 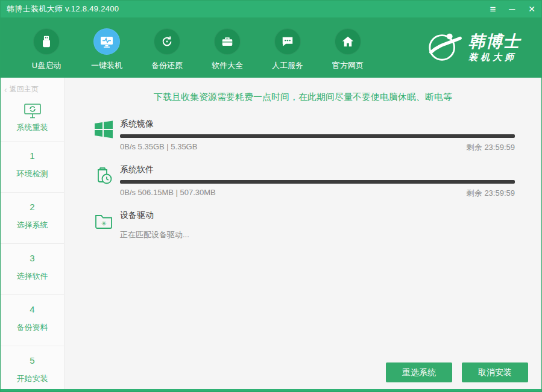 What do you see at coordinates (512, 10) in the screenshot?
I see `window-controls: ≡ ─ ✕` at bounding box center [512, 10].